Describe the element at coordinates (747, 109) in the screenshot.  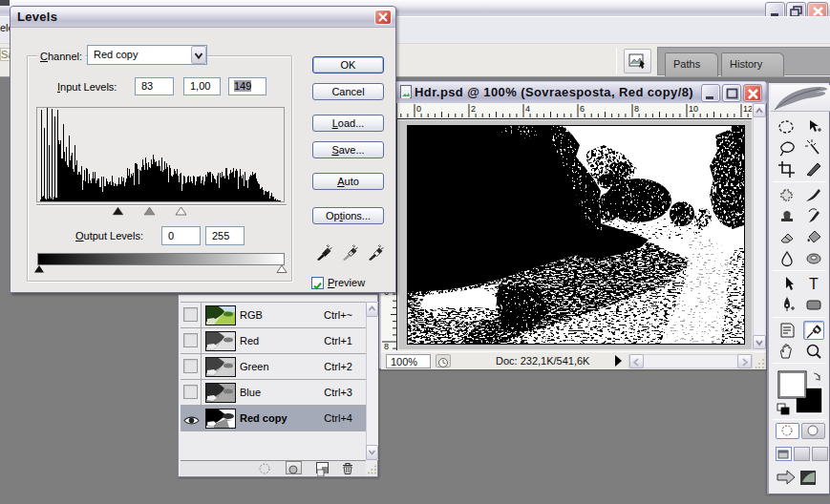
I see `svg-text: 12` at that location.